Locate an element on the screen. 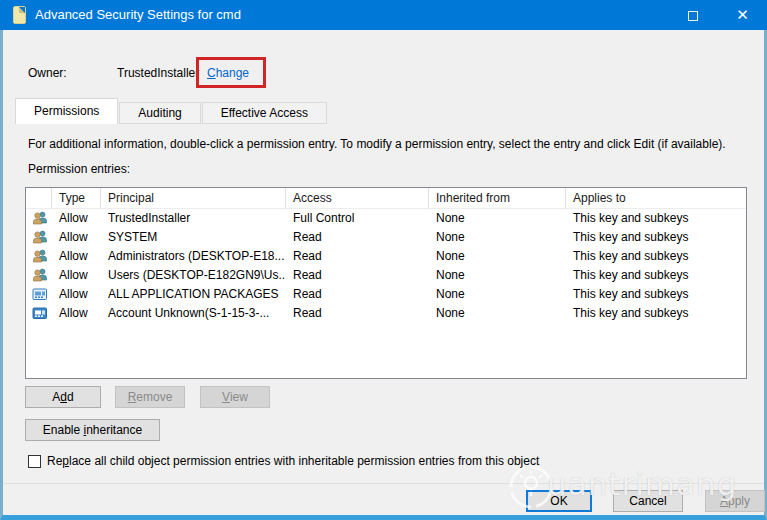  cell-principal: ALL APPLICATION PACKAGES is located at coordinates (194, 294).